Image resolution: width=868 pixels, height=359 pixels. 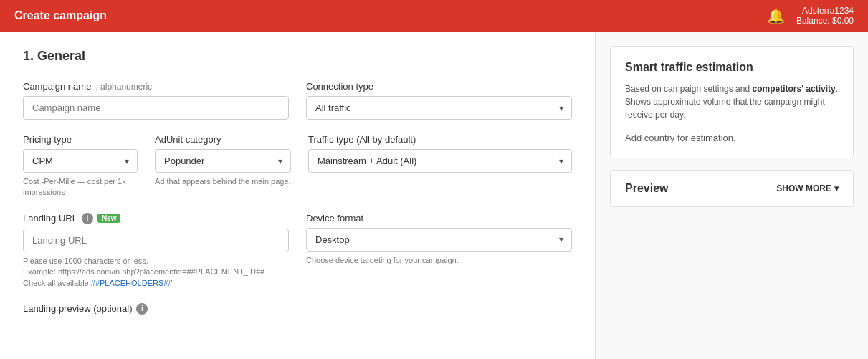 What do you see at coordinates (825, 16) in the screenshot?
I see `user-info: Adsterra1234 Balance: $0.00` at bounding box center [825, 16].